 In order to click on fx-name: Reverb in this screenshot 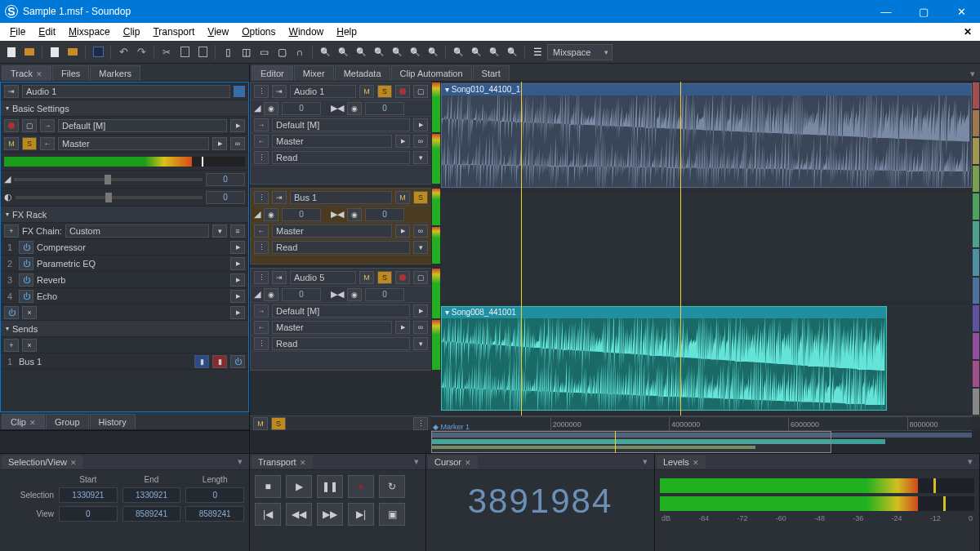, I will do `click(132, 280)`.